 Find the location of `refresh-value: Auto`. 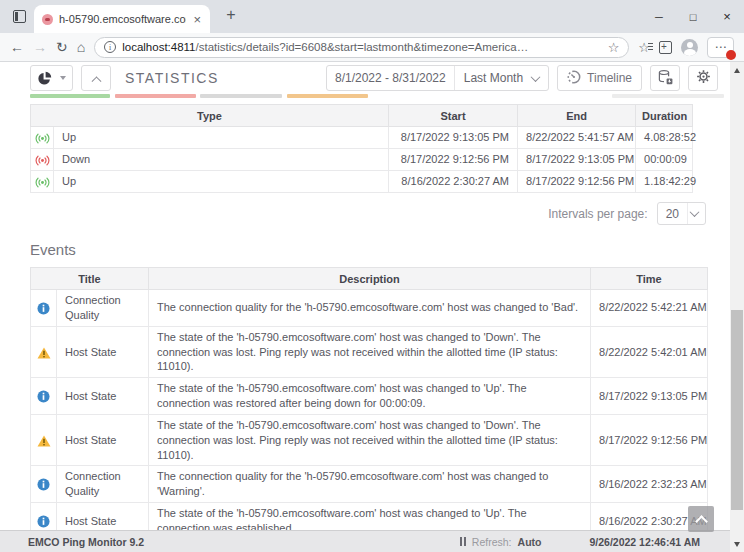

refresh-value: Auto is located at coordinates (530, 542).